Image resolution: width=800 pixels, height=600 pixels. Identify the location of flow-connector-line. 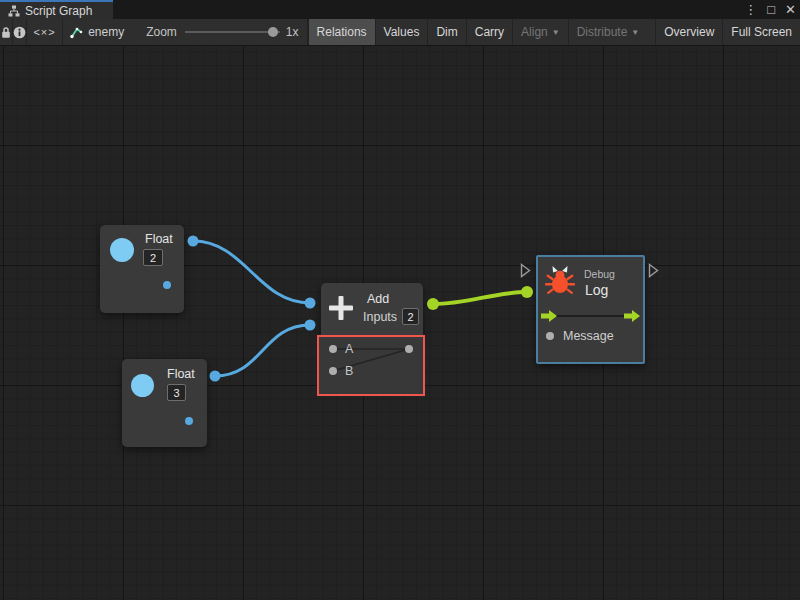
(590, 316).